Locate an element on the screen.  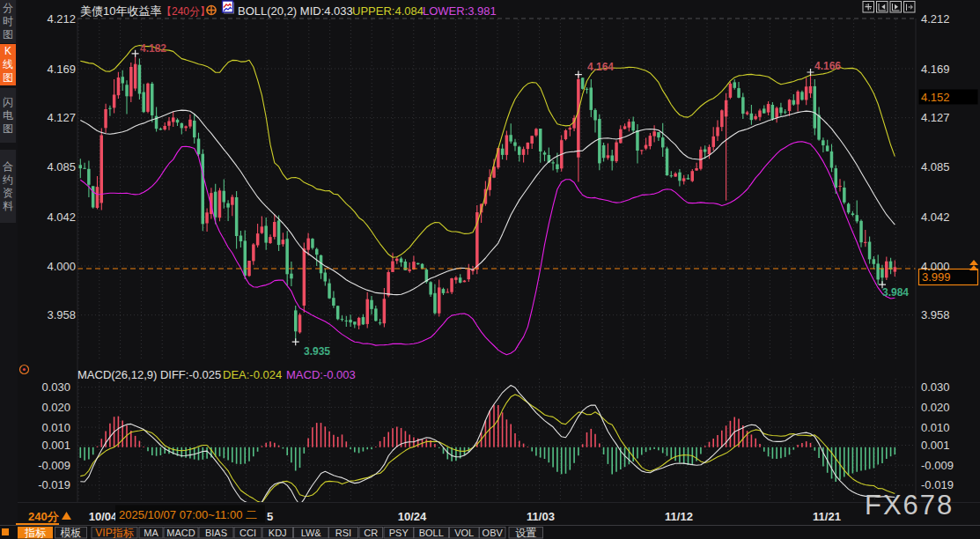
svg-text: LOWER:3.981 is located at coordinates (460, 11).